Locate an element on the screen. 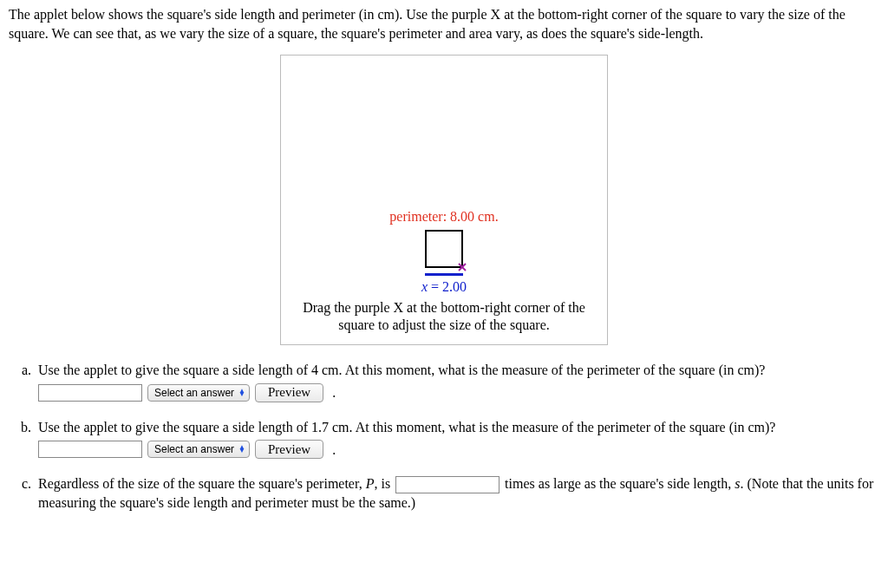 This screenshot has height=588, width=888. x-value-label: x = 2.00 is located at coordinates (444, 287).